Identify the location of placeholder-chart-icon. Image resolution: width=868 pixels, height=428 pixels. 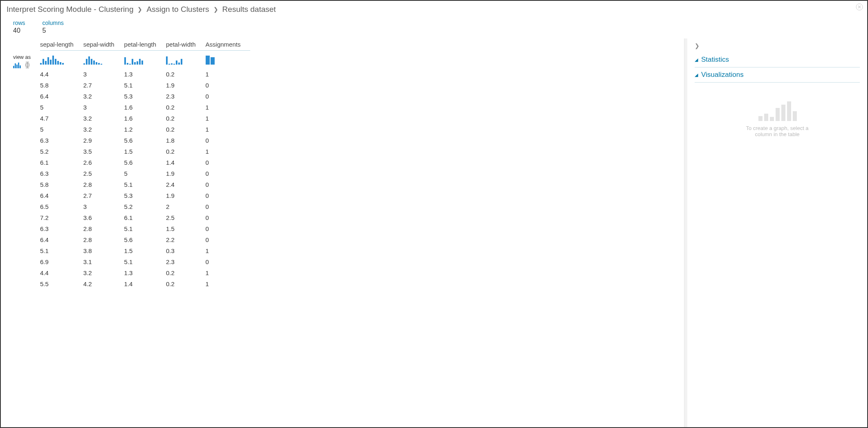
(777, 110).